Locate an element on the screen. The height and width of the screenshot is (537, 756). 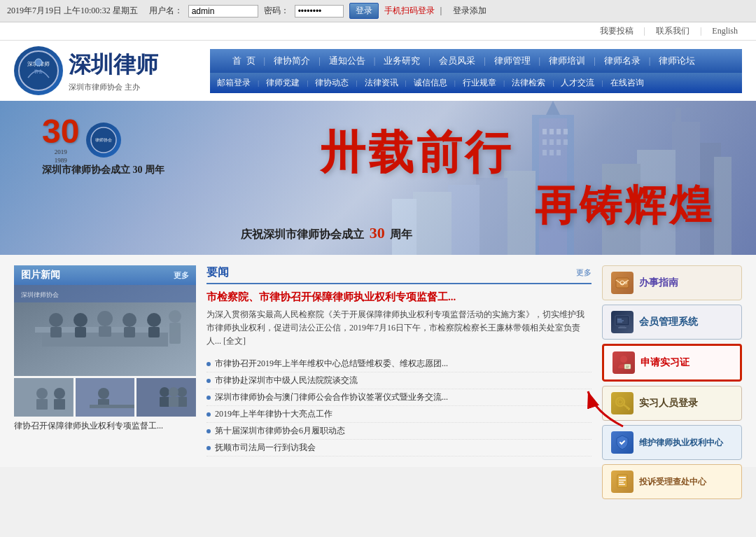
logo-area: 深圳律师 协会 深圳律师 深圳市律师协会 主办 is located at coordinates (112, 71).